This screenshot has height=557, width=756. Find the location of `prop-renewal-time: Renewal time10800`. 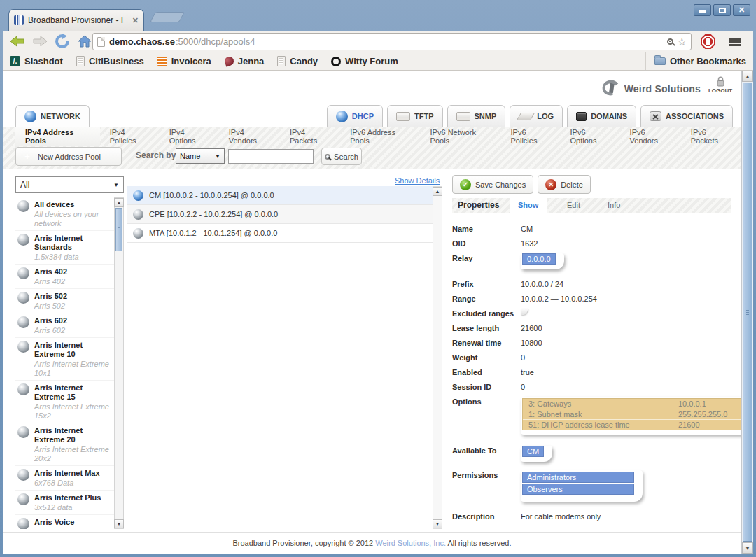

prop-renewal-time: Renewal time10800 is located at coordinates (592, 346).